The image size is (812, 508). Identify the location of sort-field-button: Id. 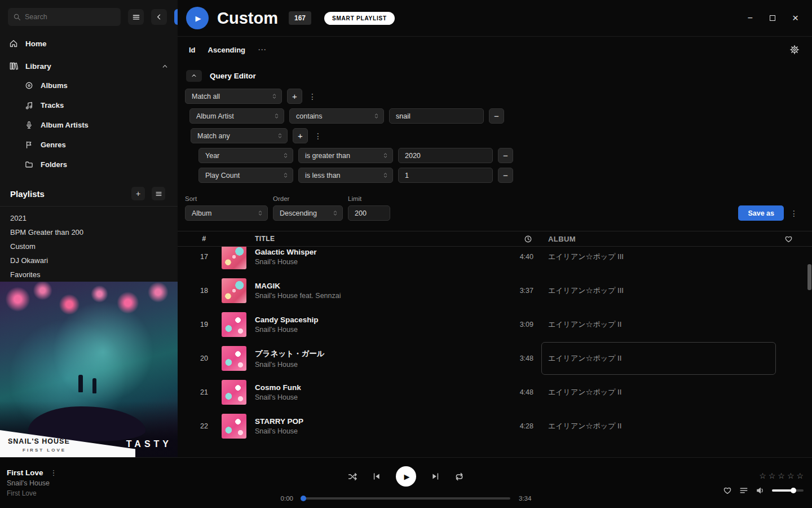
(192, 50).